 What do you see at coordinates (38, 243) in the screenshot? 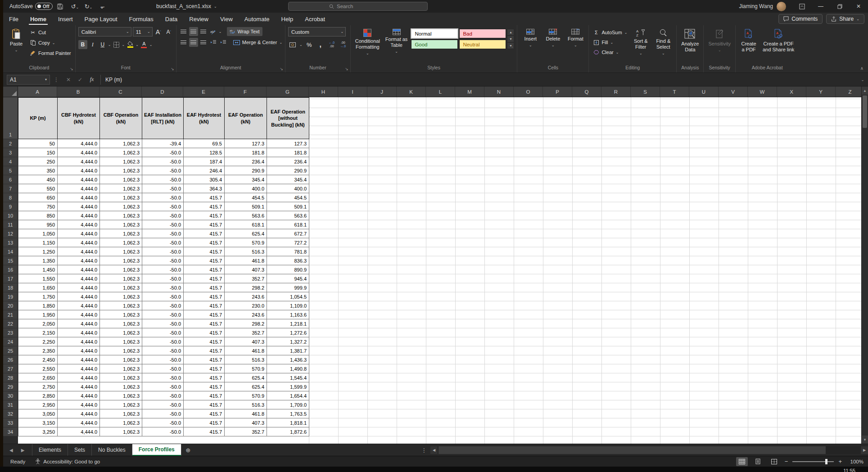
I see `cell: 1,150` at bounding box center [38, 243].